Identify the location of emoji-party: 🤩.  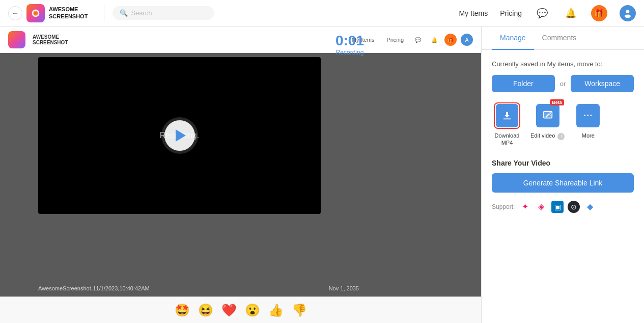
(182, 310).